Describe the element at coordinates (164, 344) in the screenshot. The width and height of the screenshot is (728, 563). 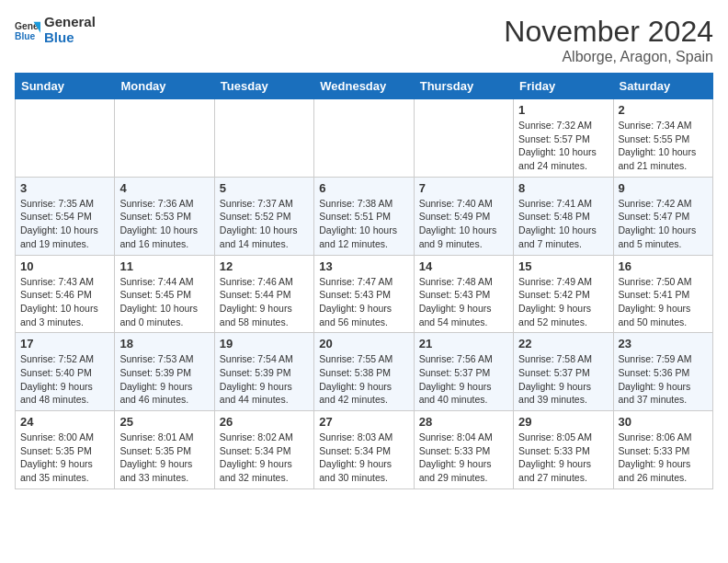
I see `day-number: 18` at that location.